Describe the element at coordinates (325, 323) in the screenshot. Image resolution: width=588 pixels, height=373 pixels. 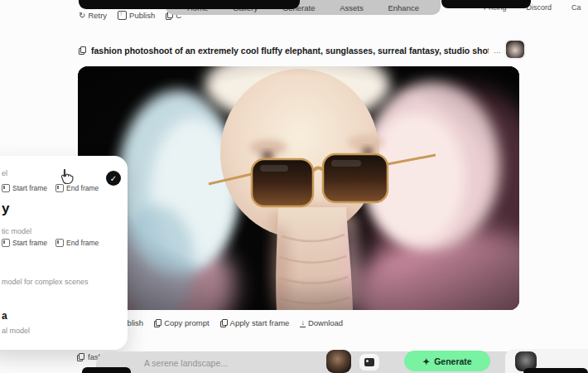
I see `download-label: Download` at that location.